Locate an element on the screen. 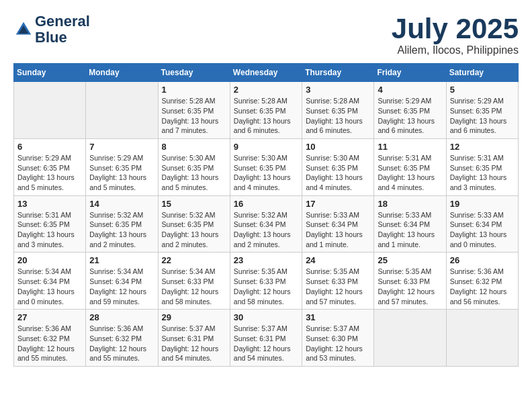  day-number: 14 is located at coordinates (122, 204).